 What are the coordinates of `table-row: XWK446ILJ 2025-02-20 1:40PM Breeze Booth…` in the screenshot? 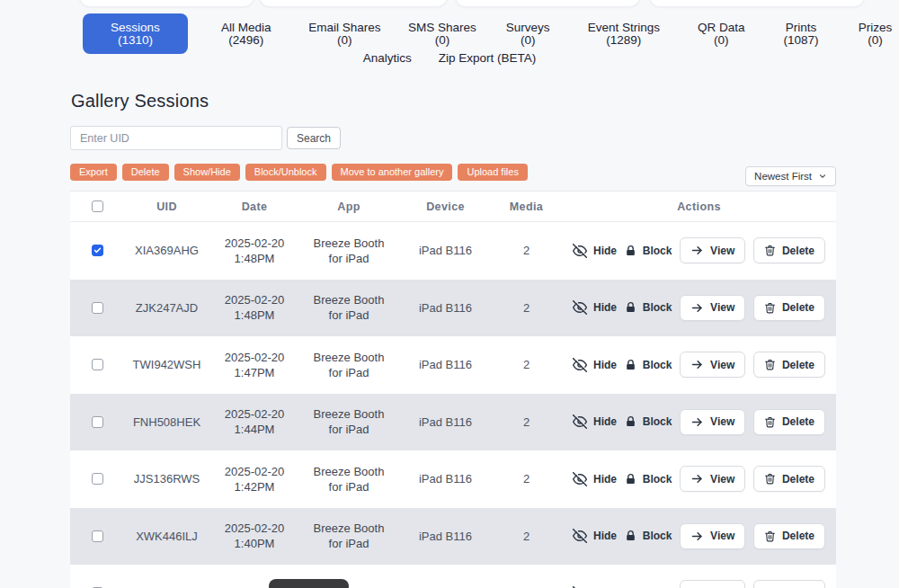 It's located at (453, 537).